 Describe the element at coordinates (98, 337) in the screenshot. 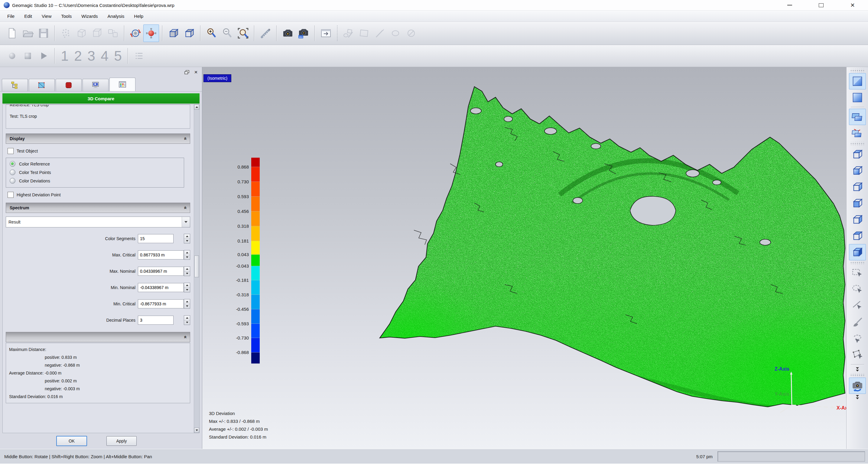

I see `statistics-section-header` at that location.